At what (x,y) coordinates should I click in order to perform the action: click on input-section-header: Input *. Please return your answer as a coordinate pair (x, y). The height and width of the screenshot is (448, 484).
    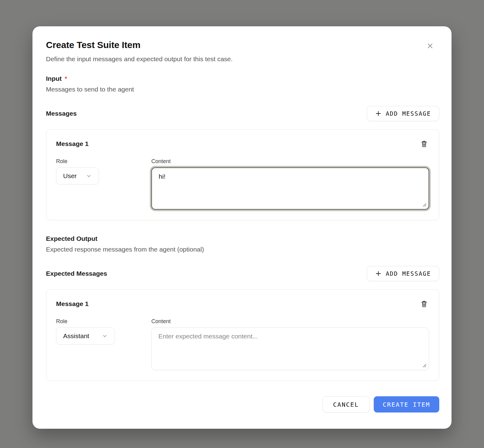
    Looking at the image, I should click on (243, 79).